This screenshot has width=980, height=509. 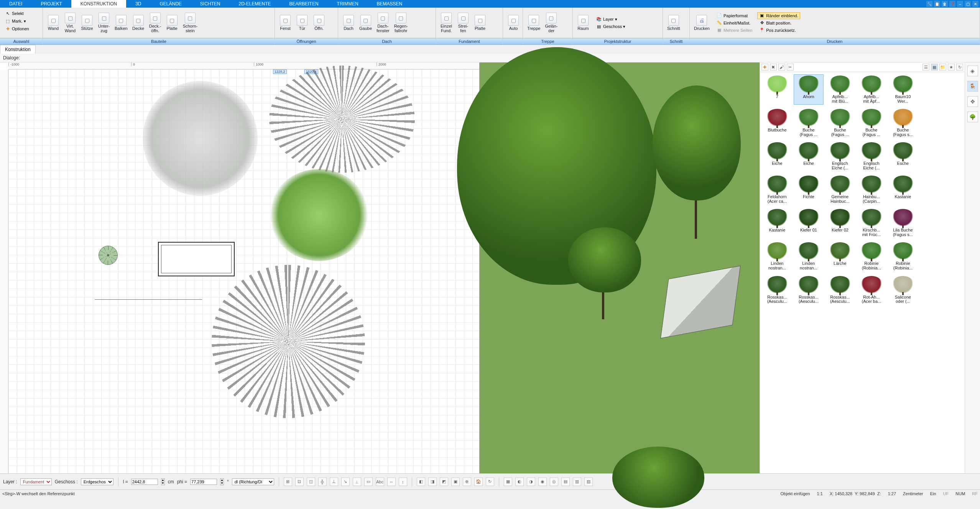 What do you see at coordinates (903, 223) in the screenshot?
I see `library-item: Lila Buche(Fagus s...` at bounding box center [903, 223].